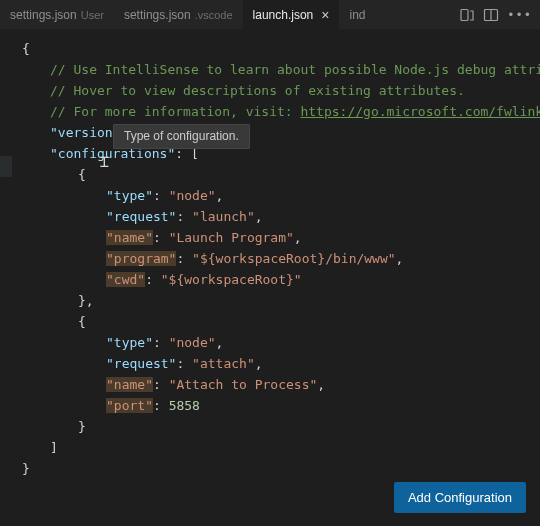 The width and height of the screenshot is (540, 526). I want to click on json-string: "attach", so click(224, 364).